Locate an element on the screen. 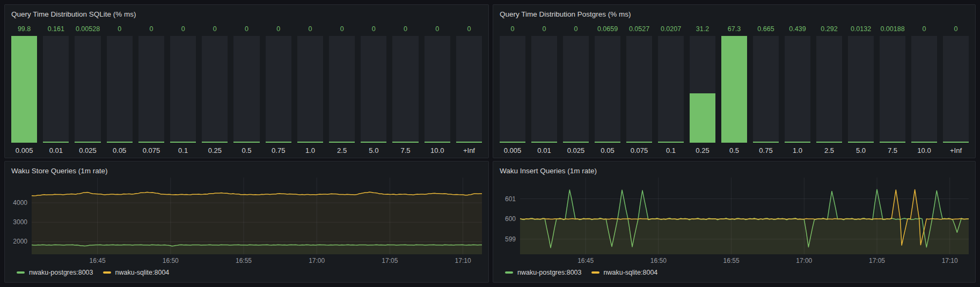  bar-category-label: 0.005 is located at coordinates (24, 149).